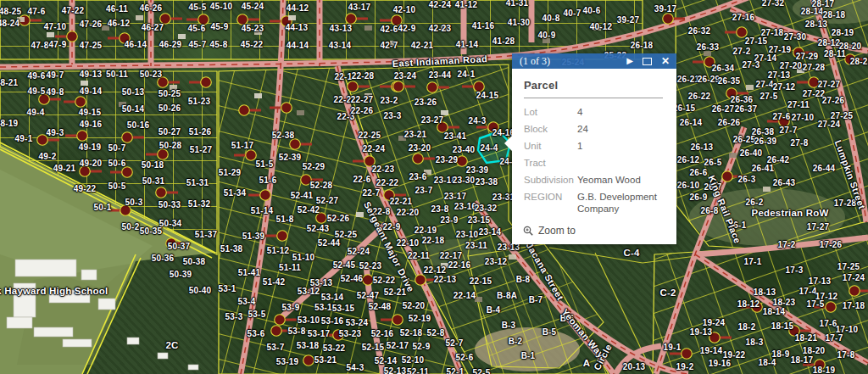 This screenshot has width=868, height=374. What do you see at coordinates (620, 204) in the screenshot?
I see `field-value: G.B. Development Company` at bounding box center [620, 204].